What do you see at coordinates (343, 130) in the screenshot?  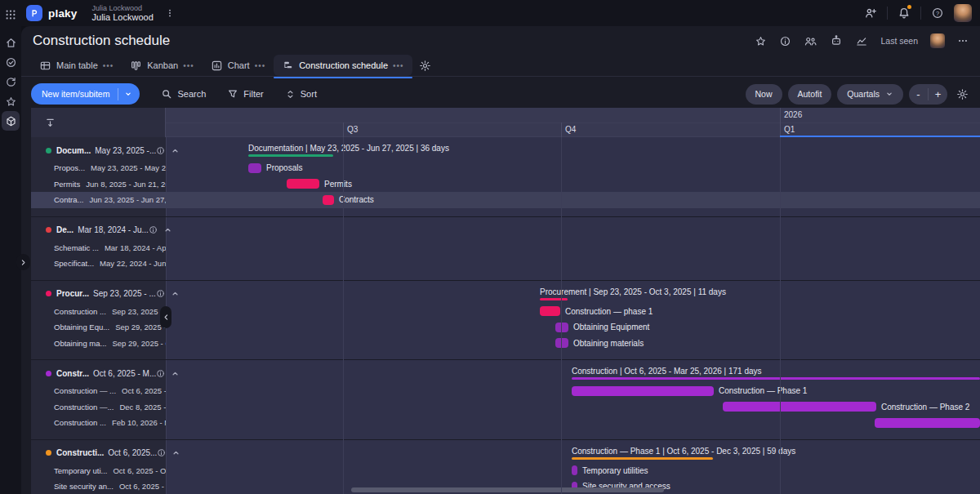 I see `quarter-tick` at bounding box center [343, 130].